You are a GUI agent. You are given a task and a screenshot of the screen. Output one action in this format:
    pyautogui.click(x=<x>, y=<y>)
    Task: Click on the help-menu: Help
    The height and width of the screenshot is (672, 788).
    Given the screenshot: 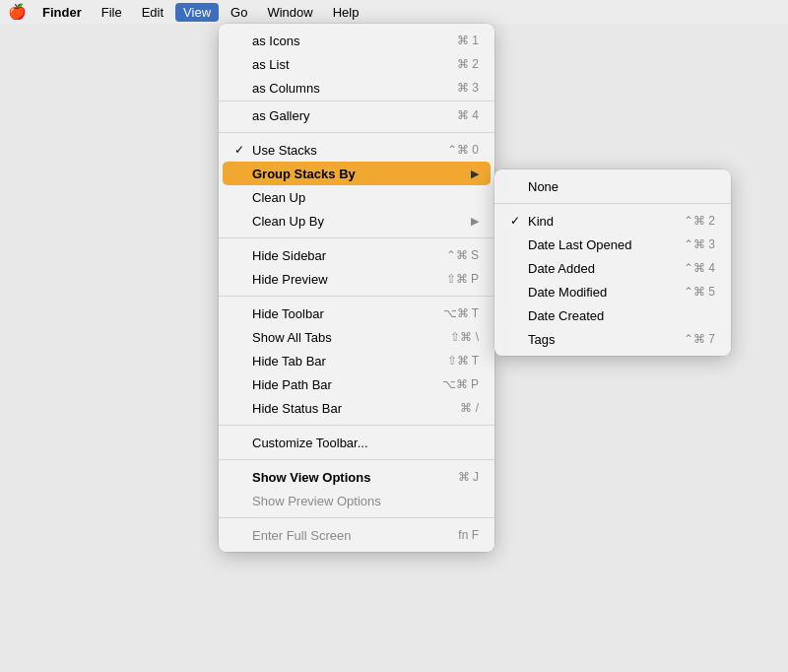 What is the action you would take?
    pyautogui.click(x=347, y=12)
    